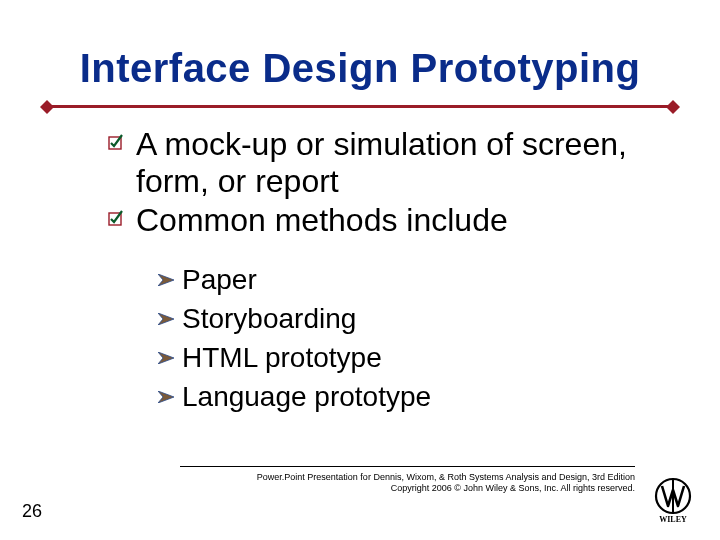  I want to click on list-item-text: Common methods include, so click(322, 220).